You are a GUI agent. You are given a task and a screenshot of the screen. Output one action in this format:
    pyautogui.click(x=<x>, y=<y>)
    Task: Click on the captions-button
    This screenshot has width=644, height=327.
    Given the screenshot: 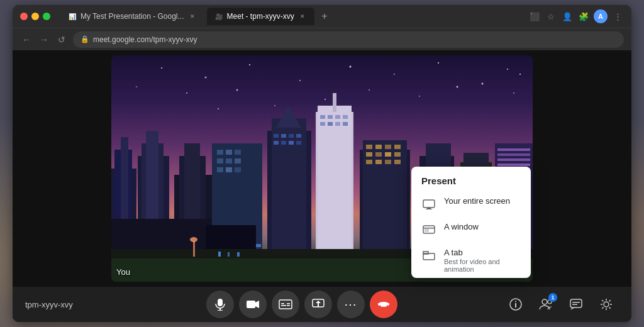 What is the action you would take?
    pyautogui.click(x=286, y=304)
    